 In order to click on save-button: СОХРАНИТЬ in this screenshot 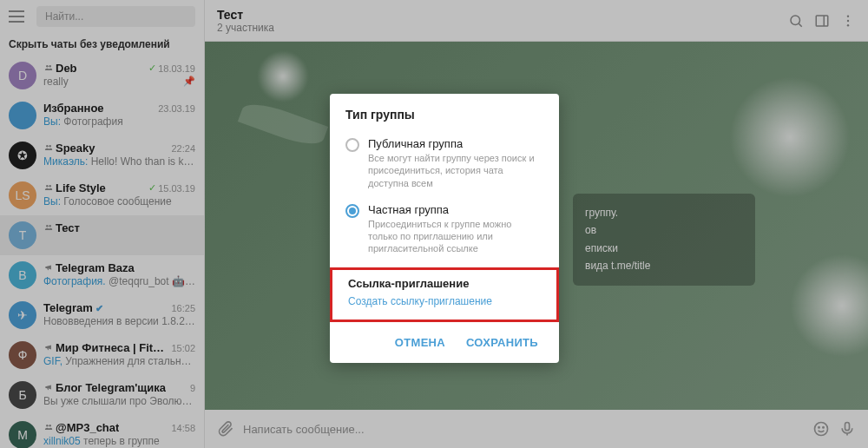, I will do `click(502, 342)`.